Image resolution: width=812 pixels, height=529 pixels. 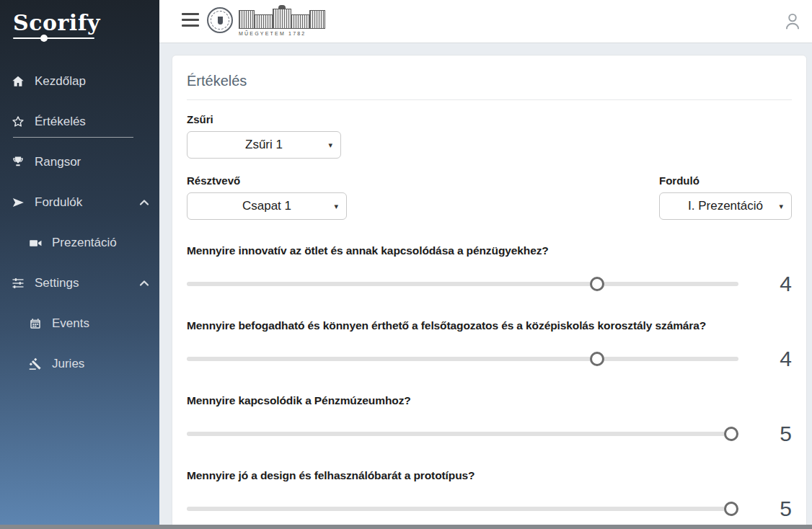 What do you see at coordinates (406, 527) in the screenshot?
I see `horizontal-scrollbar` at bounding box center [406, 527].